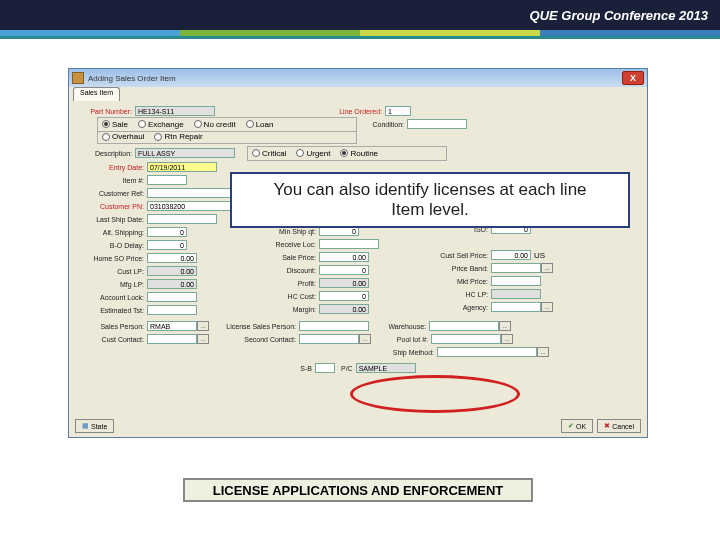 The image size is (720, 540). What do you see at coordinates (182, 219) in the screenshot?
I see `lastship-input` at bounding box center [182, 219].